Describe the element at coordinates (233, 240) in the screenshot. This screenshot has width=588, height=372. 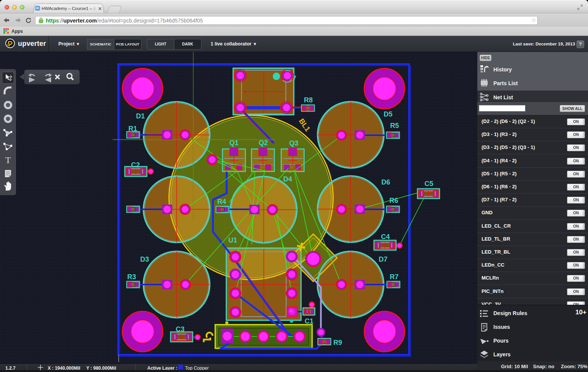
I see `svg-text: U1` at that location.